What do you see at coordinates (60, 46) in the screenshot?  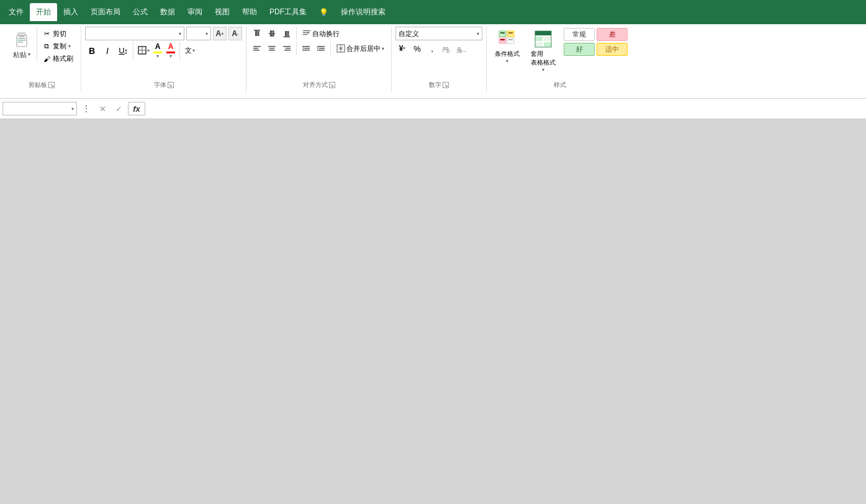 I see `copy-label: 复制` at bounding box center [60, 46].